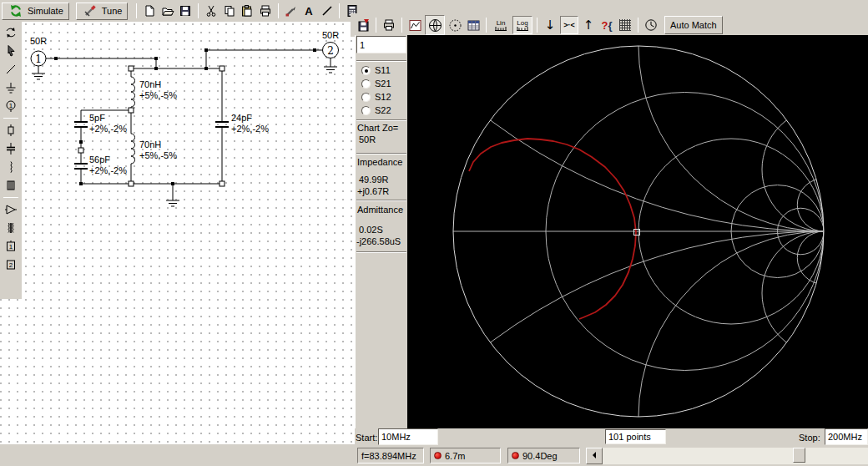  I want to click on open-file-icon, so click(168, 11).